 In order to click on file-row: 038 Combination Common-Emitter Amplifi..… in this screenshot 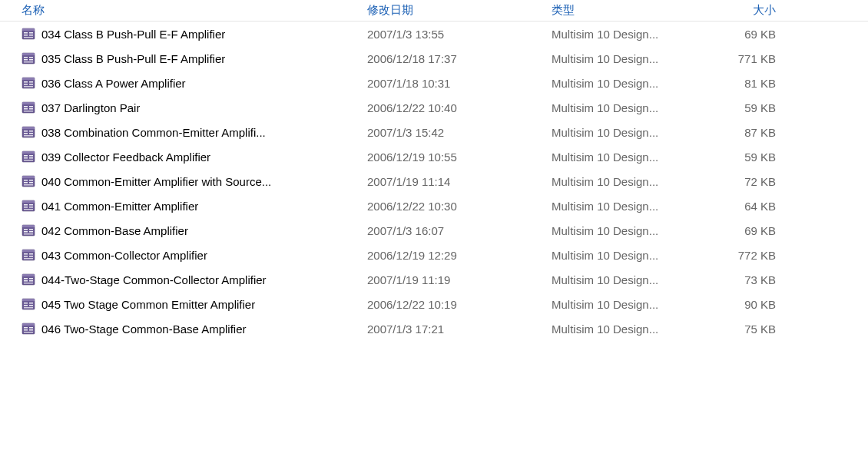, I will do `click(434, 132)`.